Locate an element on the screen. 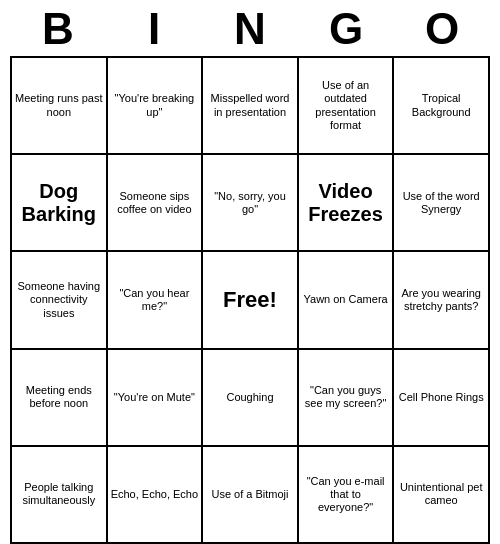  bingo-cell-r4-c2: Use of a Bitmoji is located at coordinates (251, 496).